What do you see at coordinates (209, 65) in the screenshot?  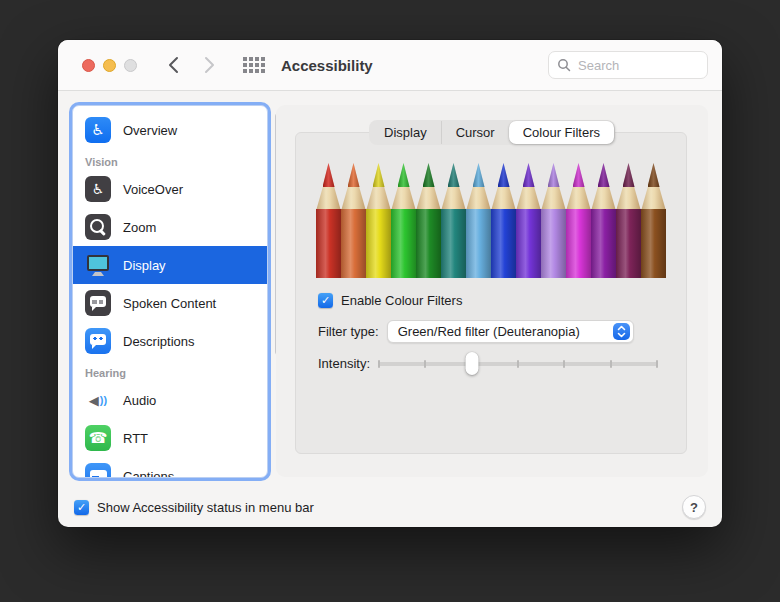 I see `forward-button` at bounding box center [209, 65].